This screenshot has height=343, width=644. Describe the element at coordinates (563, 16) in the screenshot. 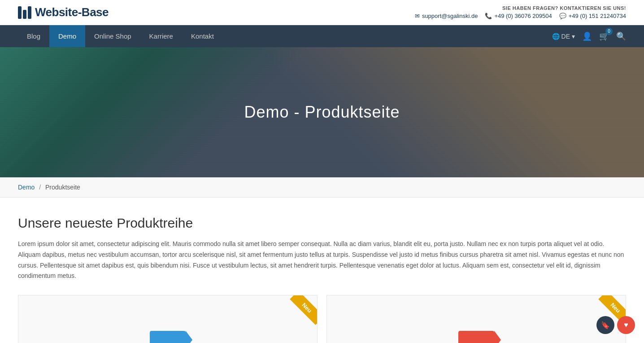

I see `whatsapp-icon: 💬` at that location.